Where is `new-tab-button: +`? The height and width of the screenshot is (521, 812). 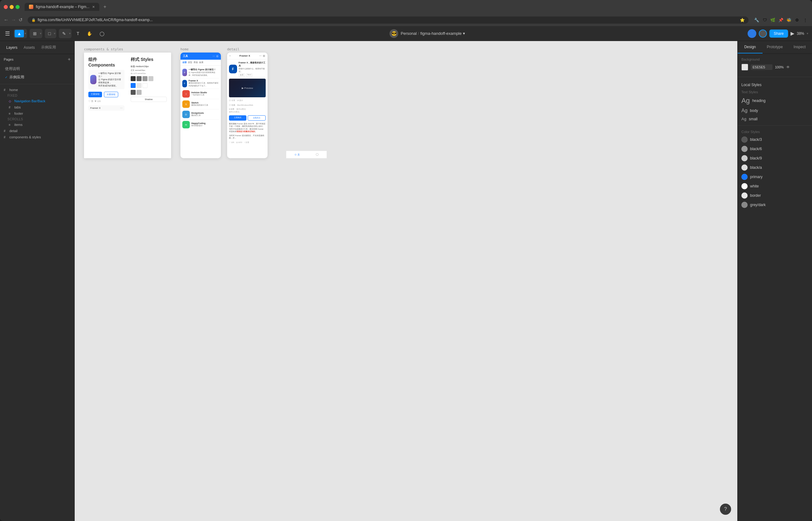 new-tab-button: + is located at coordinates (105, 7).